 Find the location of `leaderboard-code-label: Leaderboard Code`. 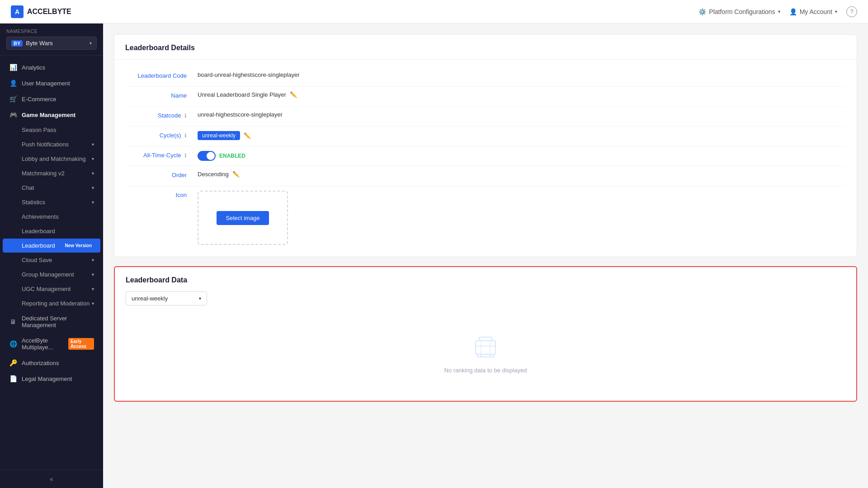

leaderboard-code-label: Leaderboard Code is located at coordinates (161, 75).